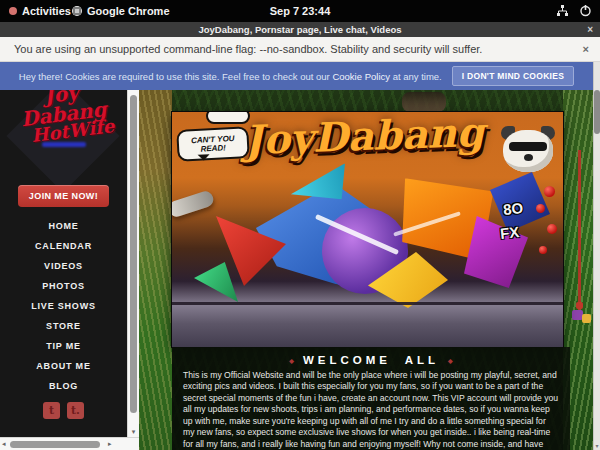 The height and width of the screenshot is (450, 600). What do you see at coordinates (300, 30) in the screenshot?
I see `window-title-bar: JoyDabang, Pornstar page, Live chat, Vid…` at bounding box center [300, 30].